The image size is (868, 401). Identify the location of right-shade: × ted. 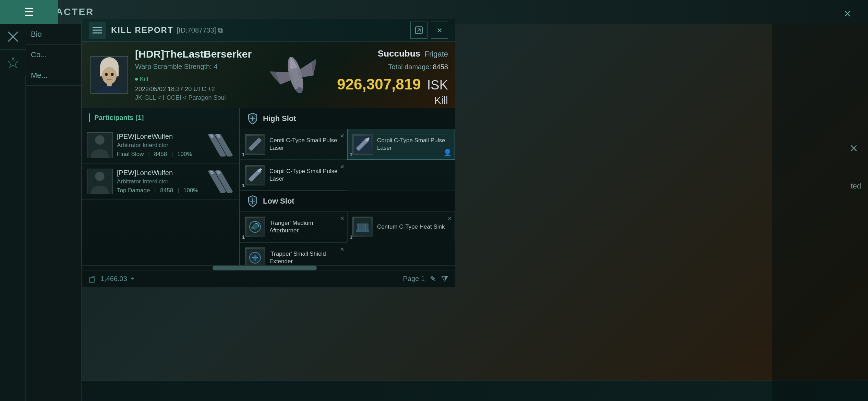
(820, 212).